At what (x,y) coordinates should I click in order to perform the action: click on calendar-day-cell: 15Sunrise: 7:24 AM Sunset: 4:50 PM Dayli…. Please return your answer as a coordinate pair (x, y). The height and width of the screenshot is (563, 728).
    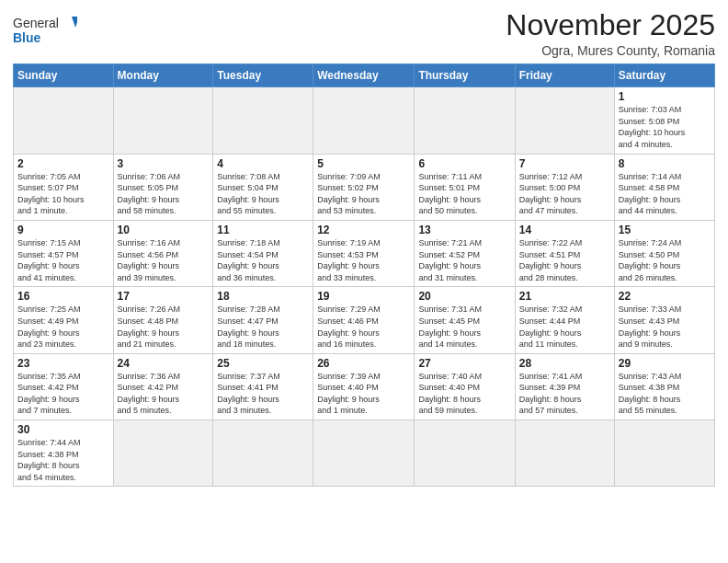
    Looking at the image, I should click on (664, 253).